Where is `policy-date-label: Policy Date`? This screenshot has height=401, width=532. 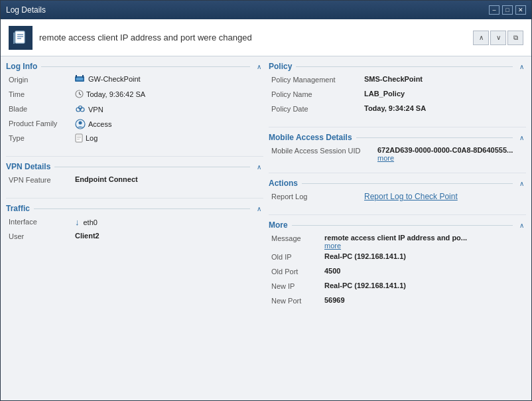
policy-date-label: Policy Date is located at coordinates (318, 109).